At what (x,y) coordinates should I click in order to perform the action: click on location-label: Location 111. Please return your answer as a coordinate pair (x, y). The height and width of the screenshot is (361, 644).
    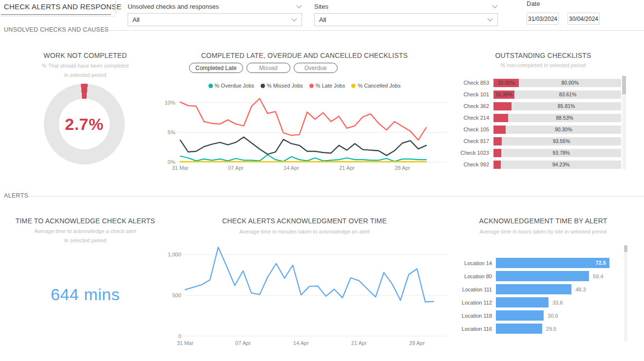
    Looking at the image, I should click on (477, 289).